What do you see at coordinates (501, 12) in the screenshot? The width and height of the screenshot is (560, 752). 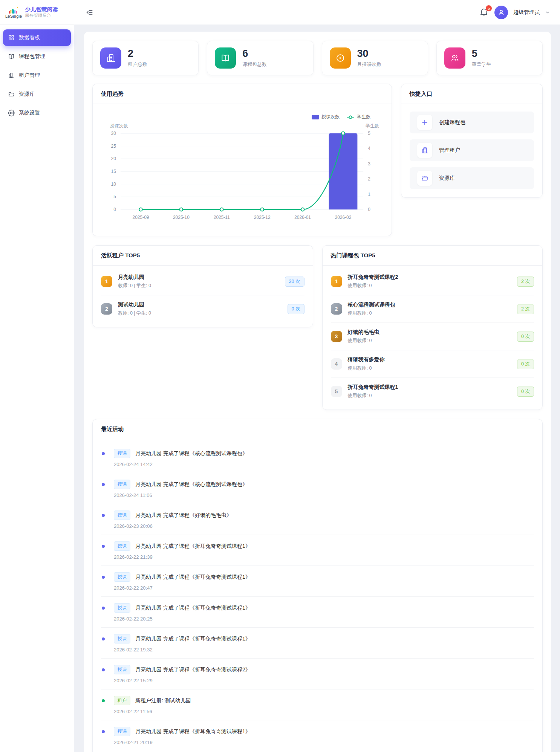 I see `avatar` at bounding box center [501, 12].